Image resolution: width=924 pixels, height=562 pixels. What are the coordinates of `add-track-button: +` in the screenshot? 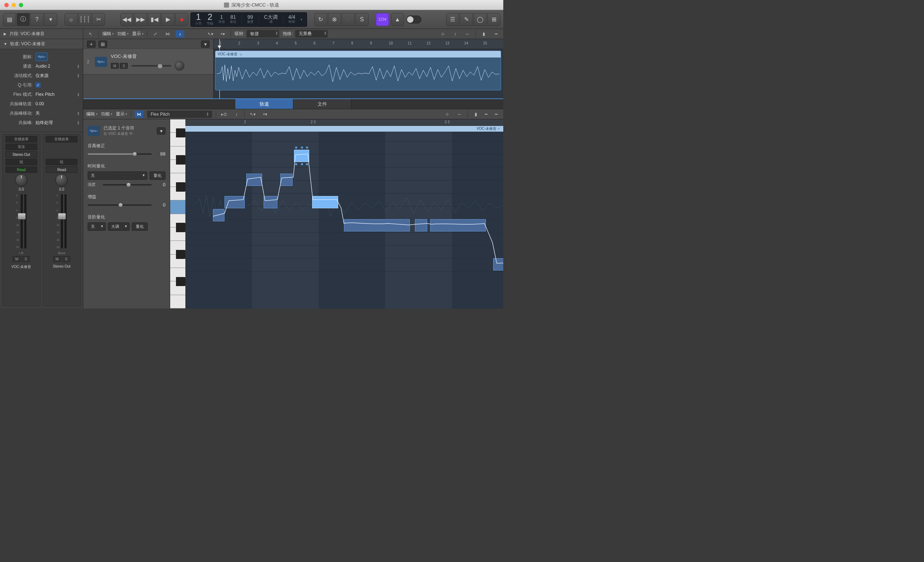 It's located at (92, 44).